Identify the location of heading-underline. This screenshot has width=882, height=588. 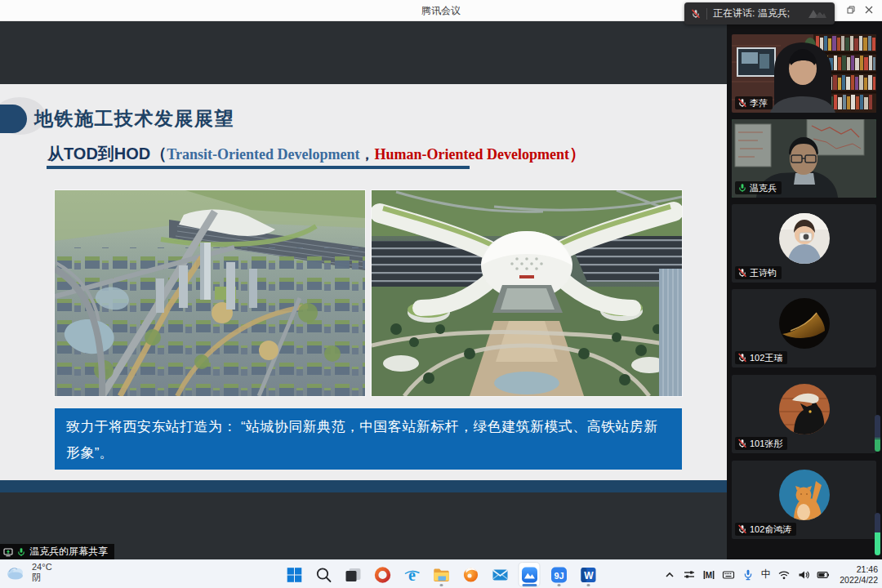
(258, 167).